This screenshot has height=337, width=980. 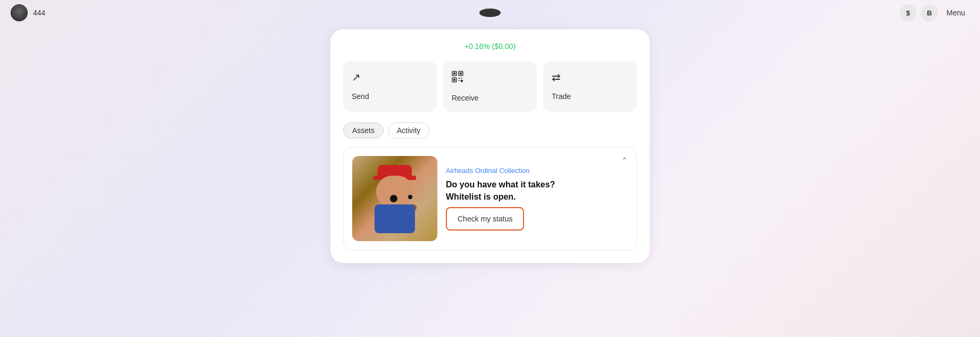 What do you see at coordinates (481, 197) in the screenshot?
I see `nft-description-line2: Whitelist is open.` at bounding box center [481, 197].